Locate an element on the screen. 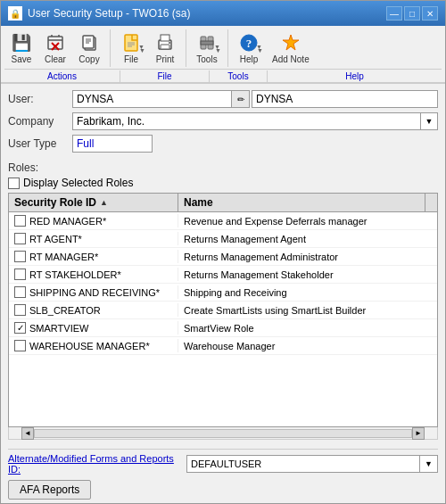  copy-button: Copy is located at coordinates (89, 48).